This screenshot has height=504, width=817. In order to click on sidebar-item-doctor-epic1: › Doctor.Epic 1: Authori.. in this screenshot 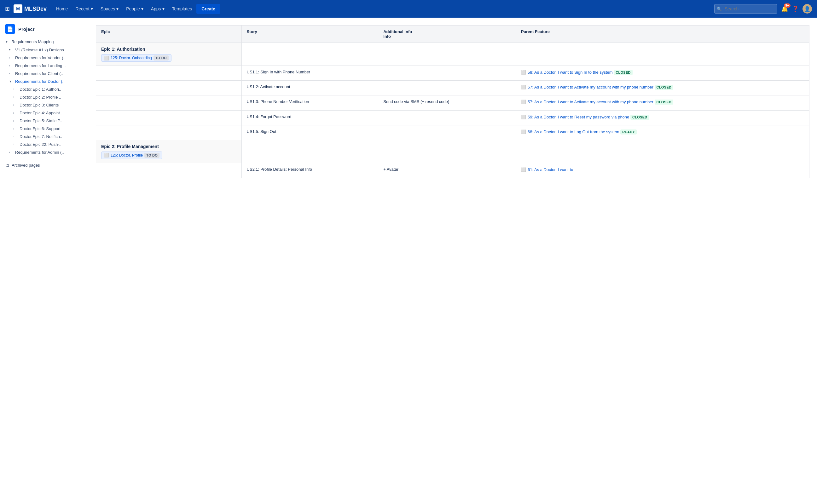, I will do `click(44, 89)`.